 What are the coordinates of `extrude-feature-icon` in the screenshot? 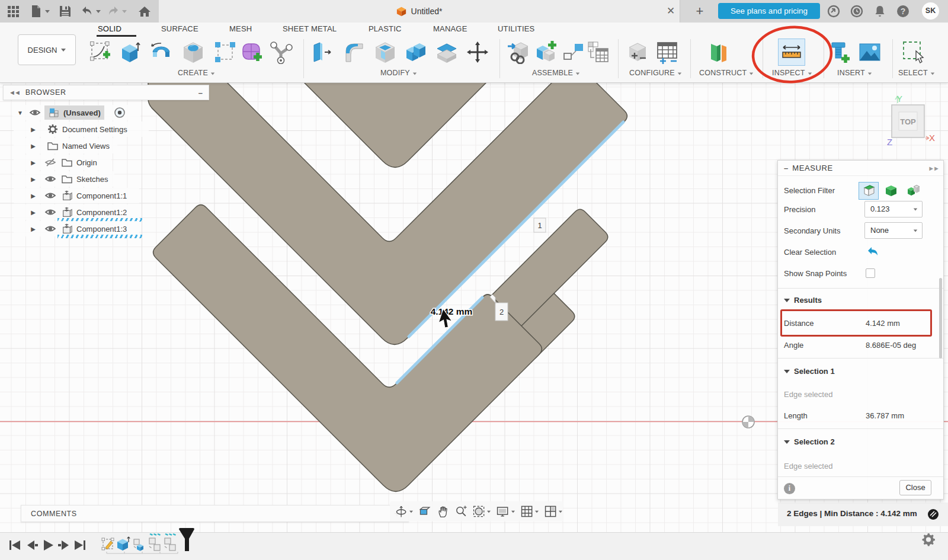 It's located at (123, 544).